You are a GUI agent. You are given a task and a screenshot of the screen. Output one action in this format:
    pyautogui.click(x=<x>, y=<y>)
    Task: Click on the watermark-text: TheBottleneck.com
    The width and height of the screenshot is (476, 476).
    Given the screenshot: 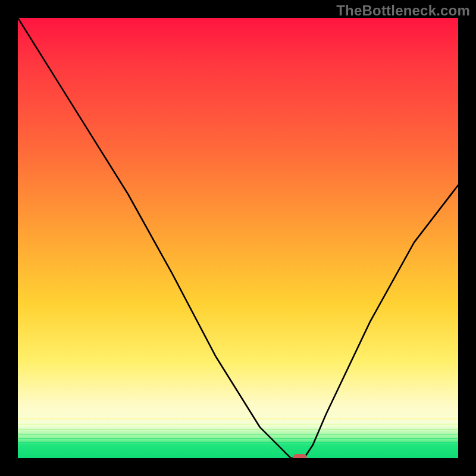 What is the action you would take?
    pyautogui.click(x=403, y=11)
    